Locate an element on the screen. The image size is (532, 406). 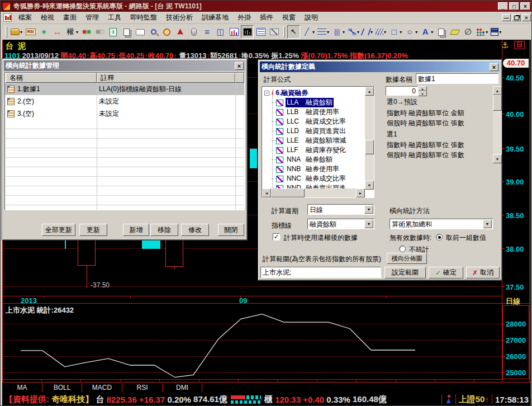
modify-button: 修改 is located at coordinates (195, 230).